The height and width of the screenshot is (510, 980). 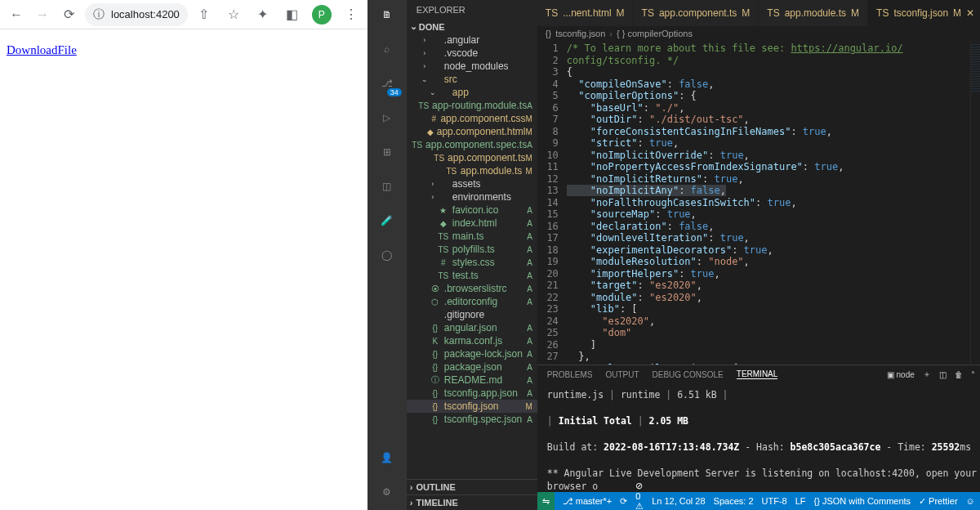 I want to click on tree-item: ›node_modules, so click(x=472, y=66).